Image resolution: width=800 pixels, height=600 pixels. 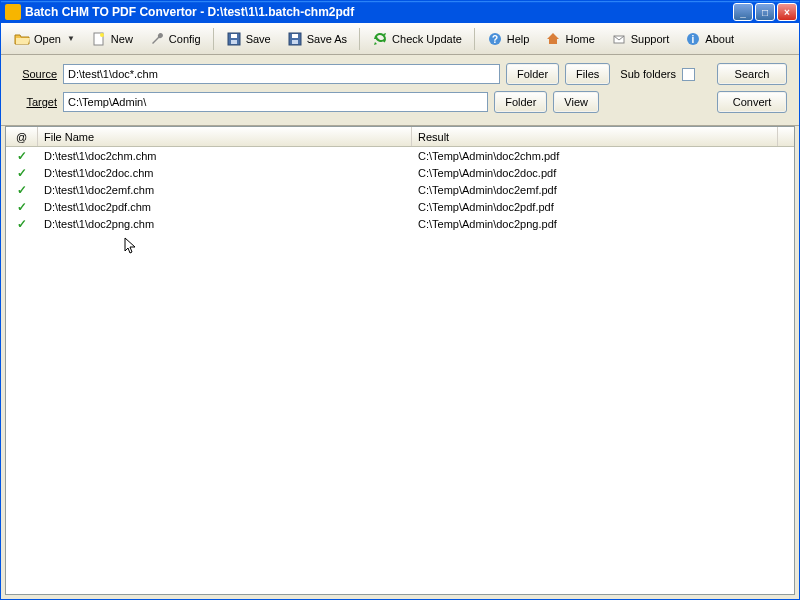 I want to click on config-button: Config, so click(x=175, y=39).